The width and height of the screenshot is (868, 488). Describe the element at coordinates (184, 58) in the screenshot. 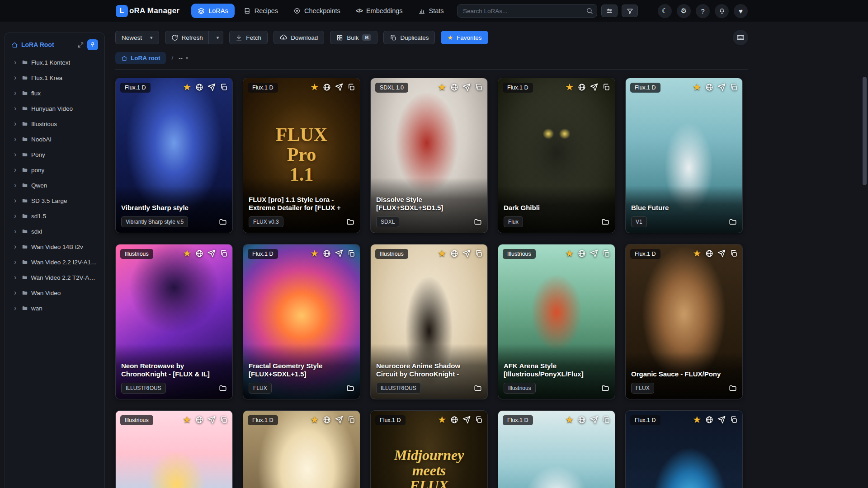

I see `breadcrumb-current: -- ▾` at that location.